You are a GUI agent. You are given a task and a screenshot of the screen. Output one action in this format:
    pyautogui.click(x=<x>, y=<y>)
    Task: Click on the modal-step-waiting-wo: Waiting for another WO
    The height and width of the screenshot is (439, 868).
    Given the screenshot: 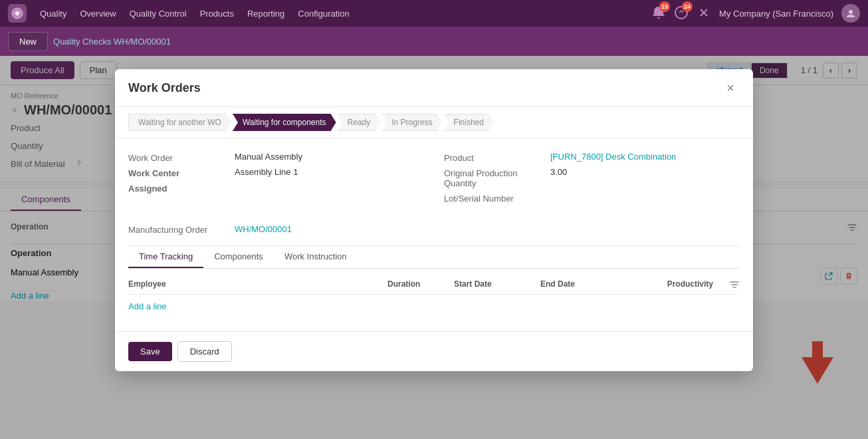 What is the action you would take?
    pyautogui.click(x=179, y=122)
    